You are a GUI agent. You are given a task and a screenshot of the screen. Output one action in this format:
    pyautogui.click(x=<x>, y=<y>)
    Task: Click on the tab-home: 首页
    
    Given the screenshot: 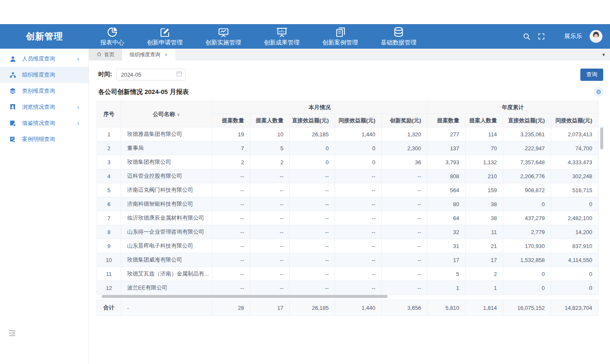 What is the action you would take?
    pyautogui.click(x=105, y=55)
    